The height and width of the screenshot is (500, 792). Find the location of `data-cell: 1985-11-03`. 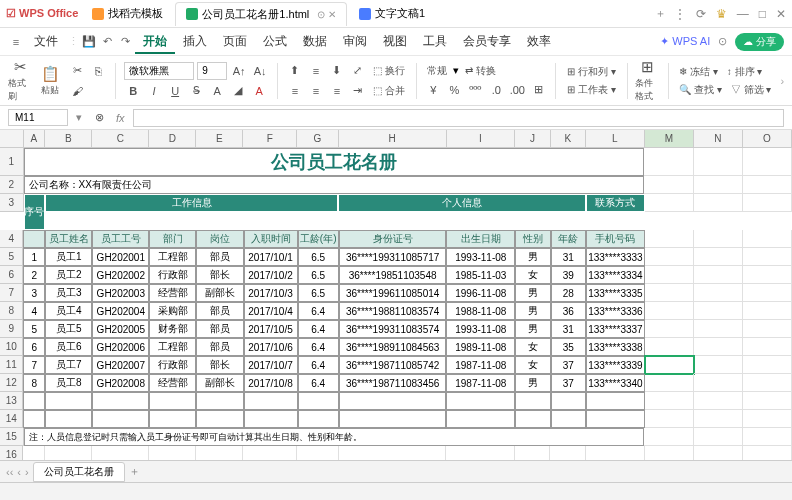

data-cell: 1985-11-03 is located at coordinates (480, 275).